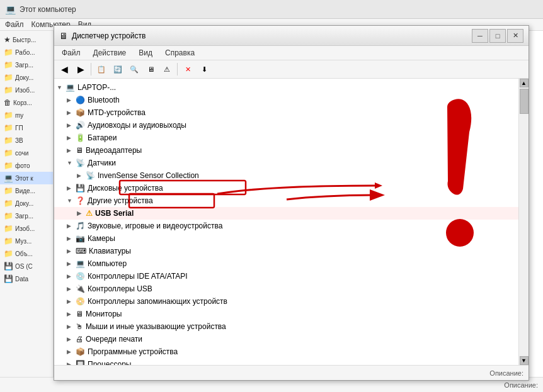 The image size is (543, 392). I want to click on sidebar-item: 🗑Корз..., so click(26, 103).